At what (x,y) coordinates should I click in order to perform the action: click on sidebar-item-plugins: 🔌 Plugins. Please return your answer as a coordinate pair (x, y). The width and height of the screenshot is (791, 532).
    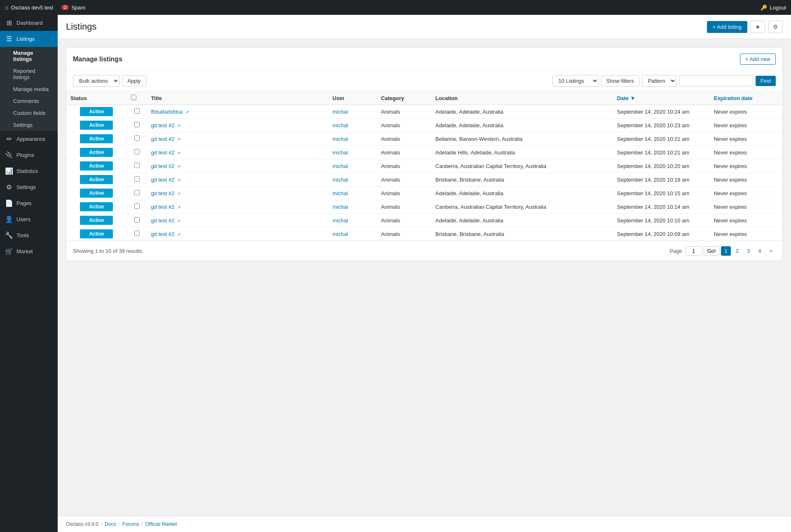
    Looking at the image, I should click on (29, 155).